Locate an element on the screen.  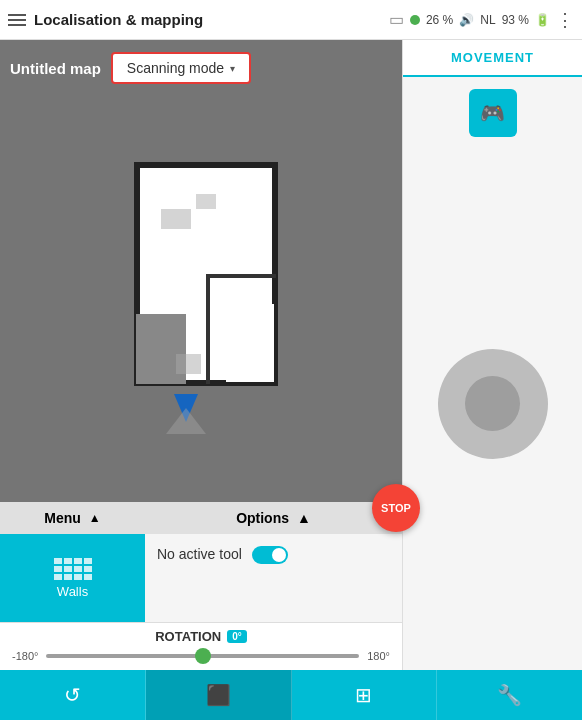
scanning-mode-dropdown-arrow: ▾ is located at coordinates (232, 68).